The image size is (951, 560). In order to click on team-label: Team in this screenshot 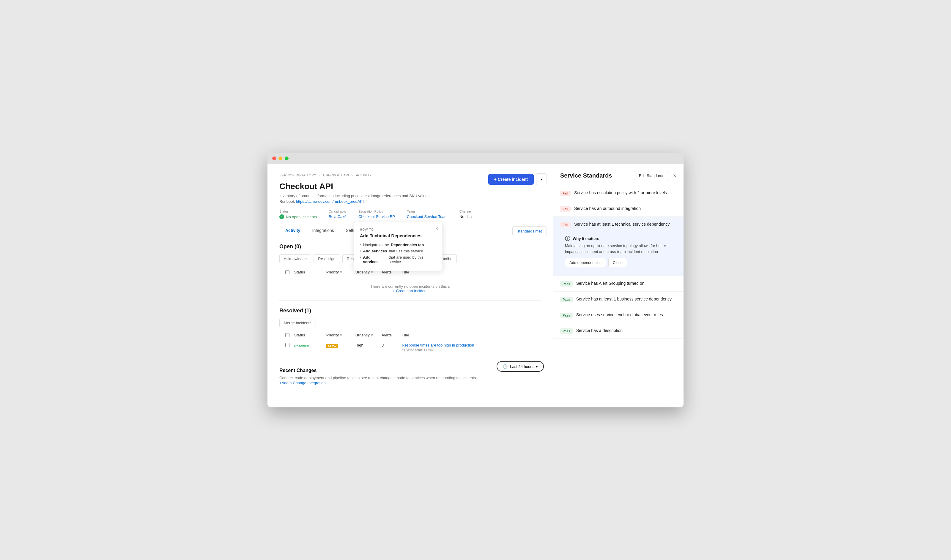, I will do `click(427, 211)`.